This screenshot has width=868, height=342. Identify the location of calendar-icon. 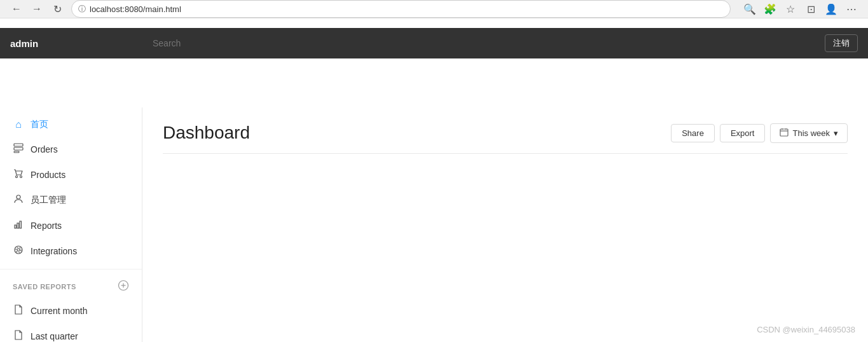
(784, 133).